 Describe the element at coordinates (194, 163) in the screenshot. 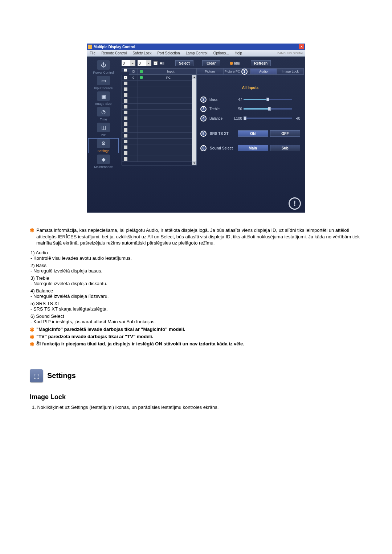

I see `scroll-down-icon: ▾` at that location.